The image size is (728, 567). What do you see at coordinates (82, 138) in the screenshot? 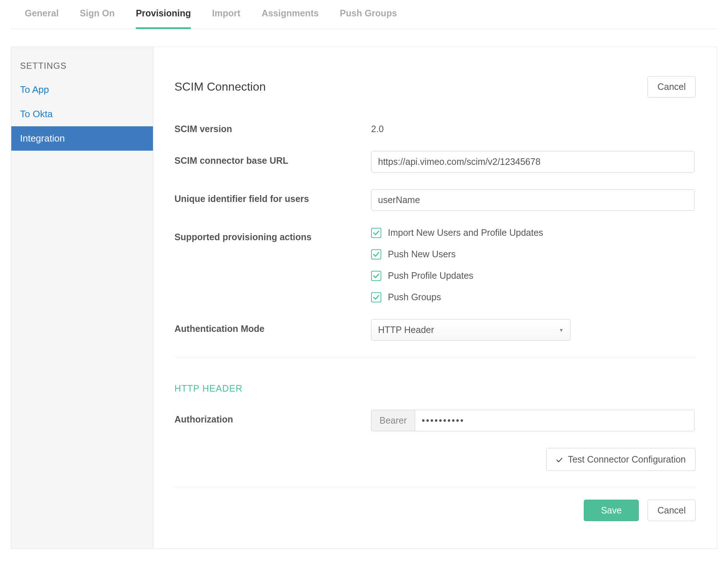
I see `sidebar-item-integration: Integration` at bounding box center [82, 138].